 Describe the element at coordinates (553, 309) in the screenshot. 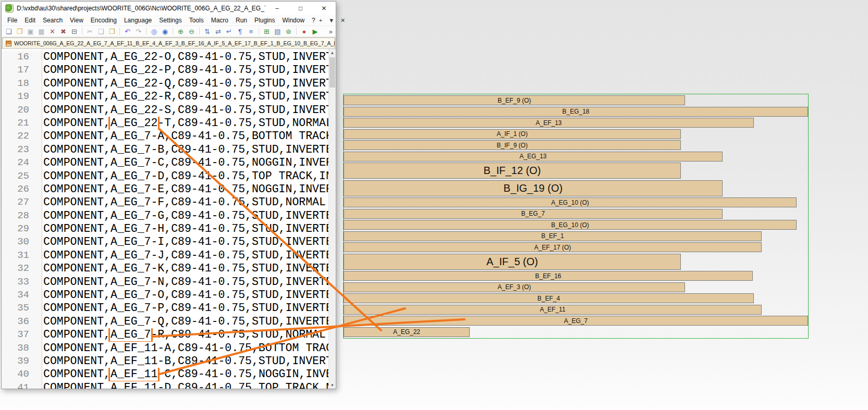

I see `part-bar-label: A_EF_11` at that location.